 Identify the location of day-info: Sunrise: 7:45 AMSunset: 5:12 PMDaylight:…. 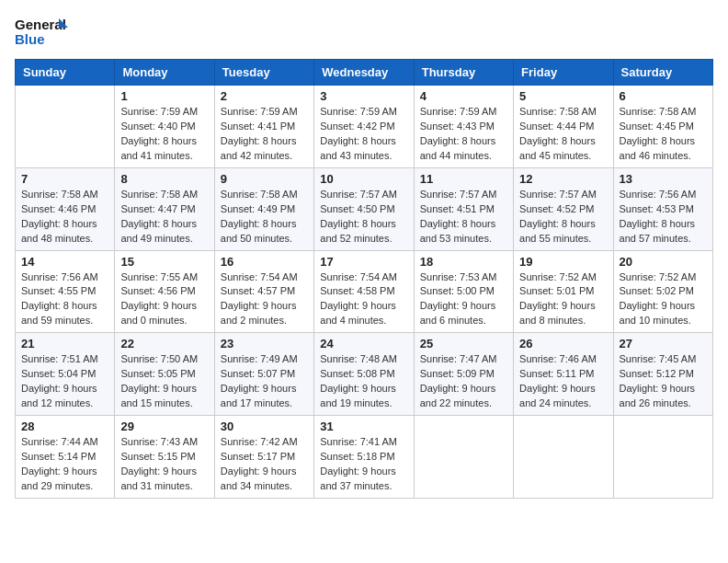
(664, 382).